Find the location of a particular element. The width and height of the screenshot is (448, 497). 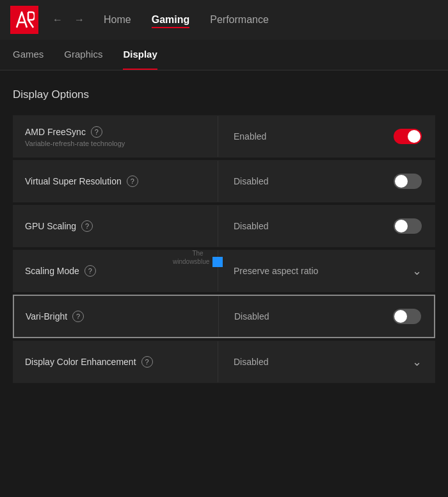

display-color-dropdown-icon: ⌄ is located at coordinates (417, 362).